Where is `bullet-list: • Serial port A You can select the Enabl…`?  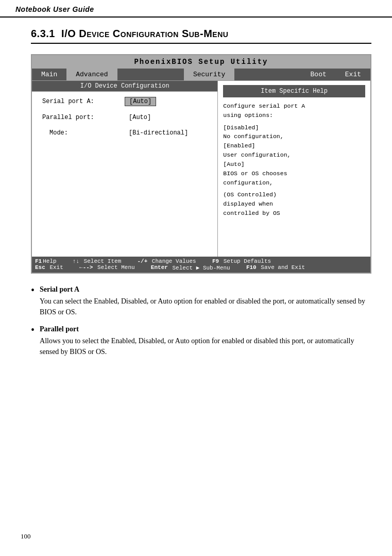 bullet-list: • Serial port A You can select the Enabl… is located at coordinates (201, 321).